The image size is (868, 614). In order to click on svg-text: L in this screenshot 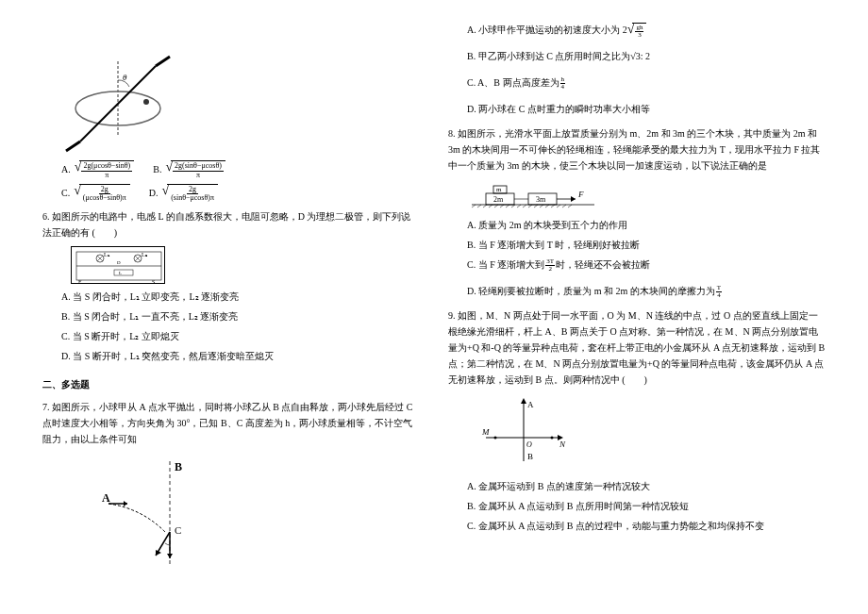, I will do `click(121, 274)`.